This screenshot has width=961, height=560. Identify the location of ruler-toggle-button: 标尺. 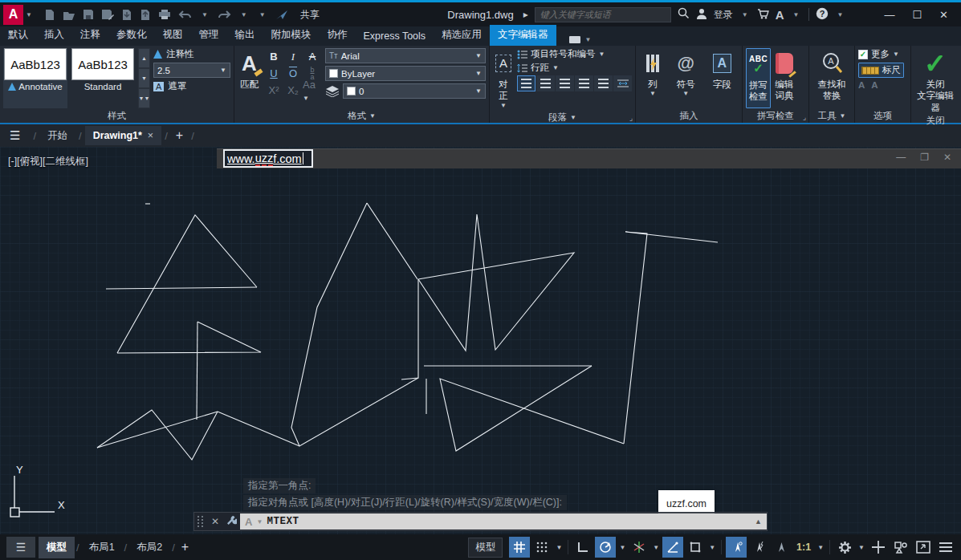
(882, 71).